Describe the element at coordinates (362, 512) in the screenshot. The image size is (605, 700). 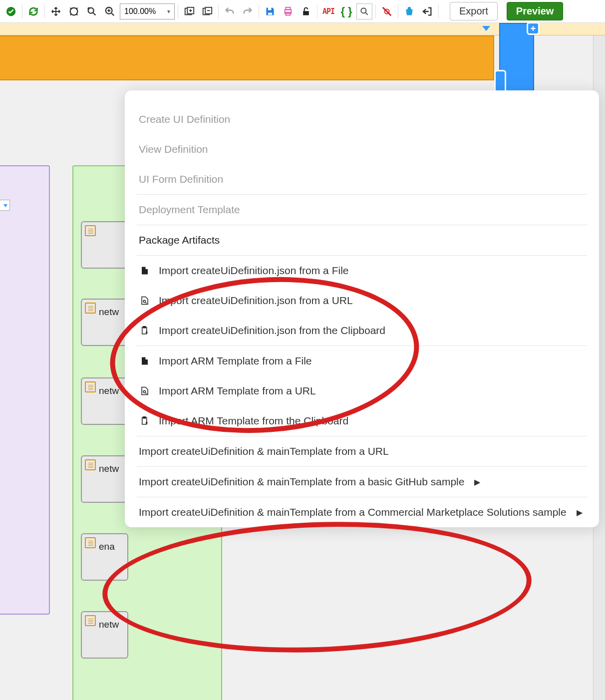
I see `menu-import-both-marketplace: Import createUiDefinition & mainTemplate…` at that location.